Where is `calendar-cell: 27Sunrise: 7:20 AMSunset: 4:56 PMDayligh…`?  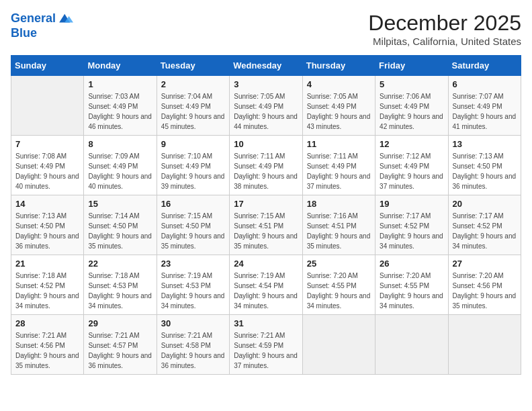 calendar-cell: 27Sunrise: 7:20 AMSunset: 4:56 PMDayligh… is located at coordinates (484, 285).